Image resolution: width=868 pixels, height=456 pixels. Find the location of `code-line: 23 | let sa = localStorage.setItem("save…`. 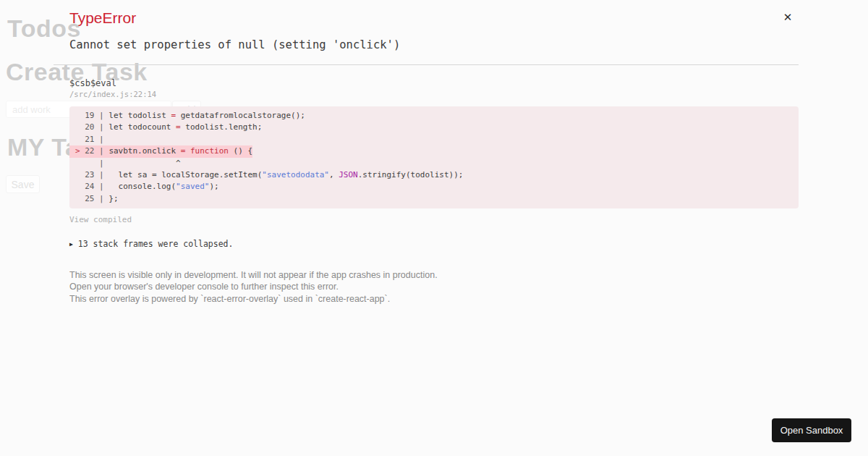

code-line: 23 | let sa = localStorage.setItem("save… is located at coordinates (437, 175).